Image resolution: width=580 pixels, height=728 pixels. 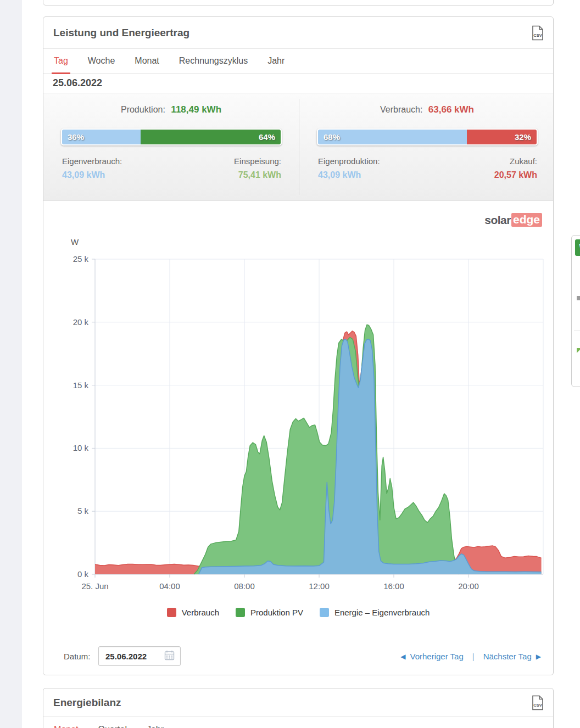 I want to click on date-picker-input: 25.06.2022, so click(x=140, y=656).